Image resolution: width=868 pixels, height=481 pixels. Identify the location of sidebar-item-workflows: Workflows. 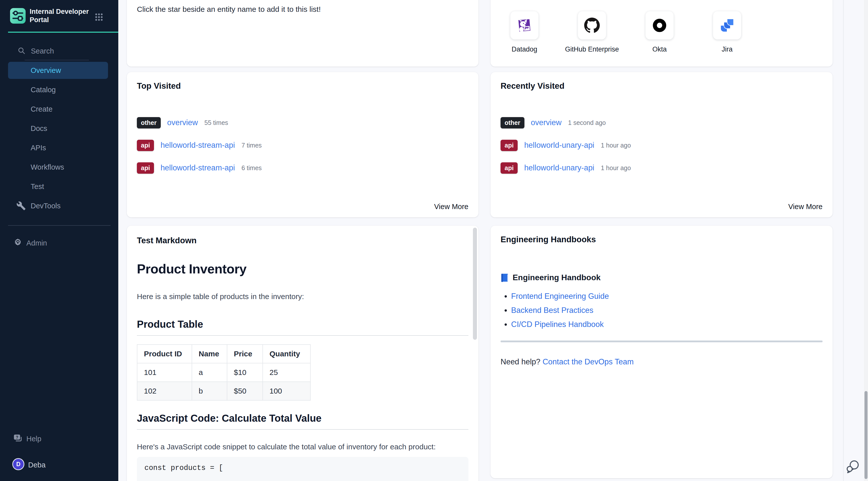
(58, 167).